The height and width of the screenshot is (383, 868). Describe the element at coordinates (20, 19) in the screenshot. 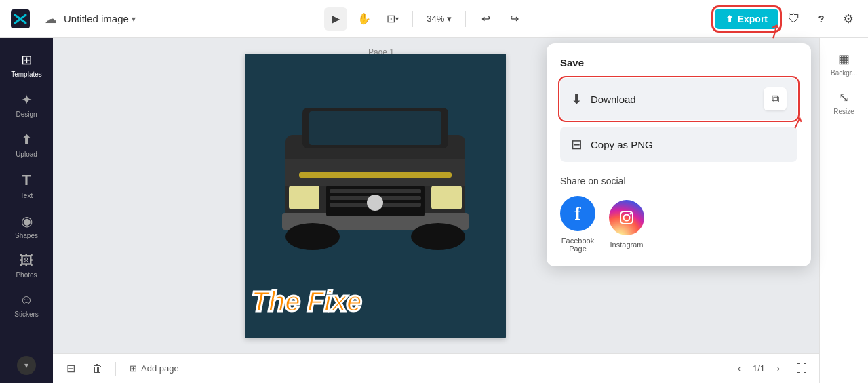

I see `logo-icon` at that location.